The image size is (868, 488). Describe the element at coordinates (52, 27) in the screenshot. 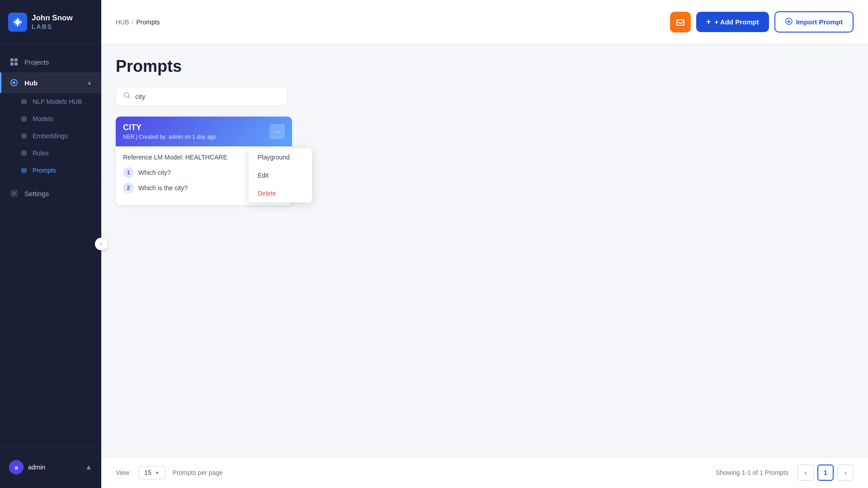

I see `logo-sub: LABS` at that location.